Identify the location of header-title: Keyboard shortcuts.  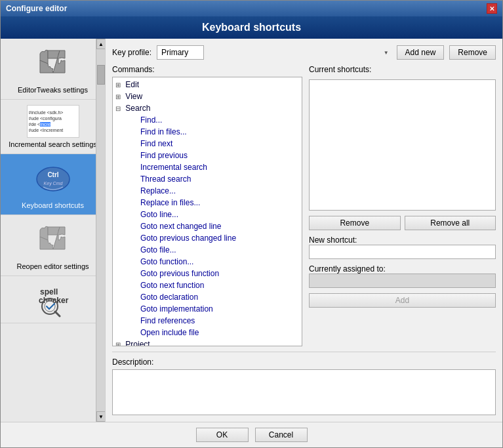
(252, 28).